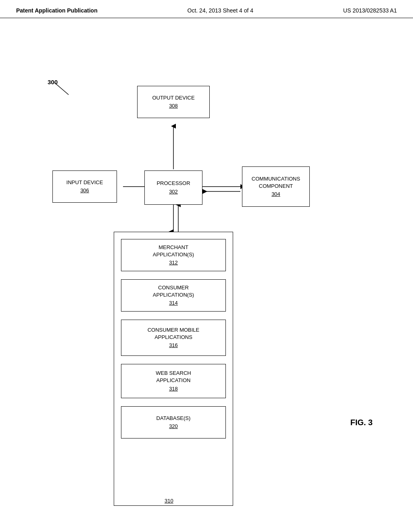 This screenshot has height=532, width=413. Describe the element at coordinates (173, 338) in the screenshot. I see `consumer-mobile-box: CONSUMER MOBILEAPPLICATIONS 316` at that location.